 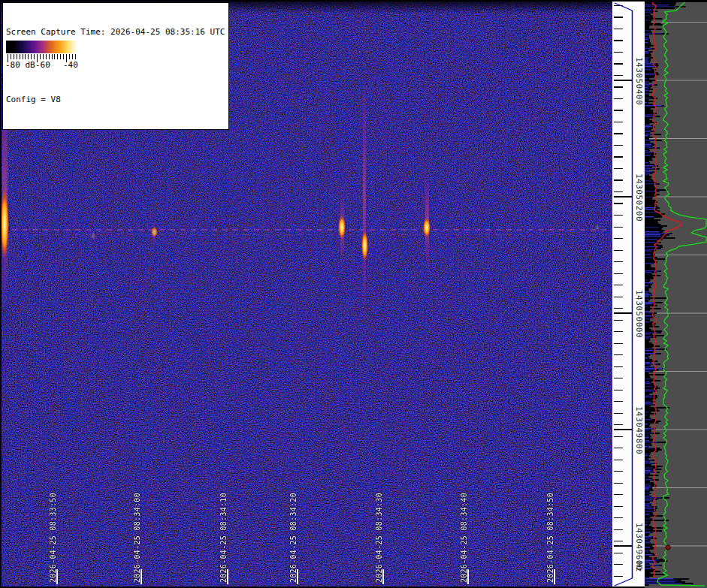 What do you see at coordinates (71, 65) in the screenshot?
I see `legend-label-40db: -40` at bounding box center [71, 65].